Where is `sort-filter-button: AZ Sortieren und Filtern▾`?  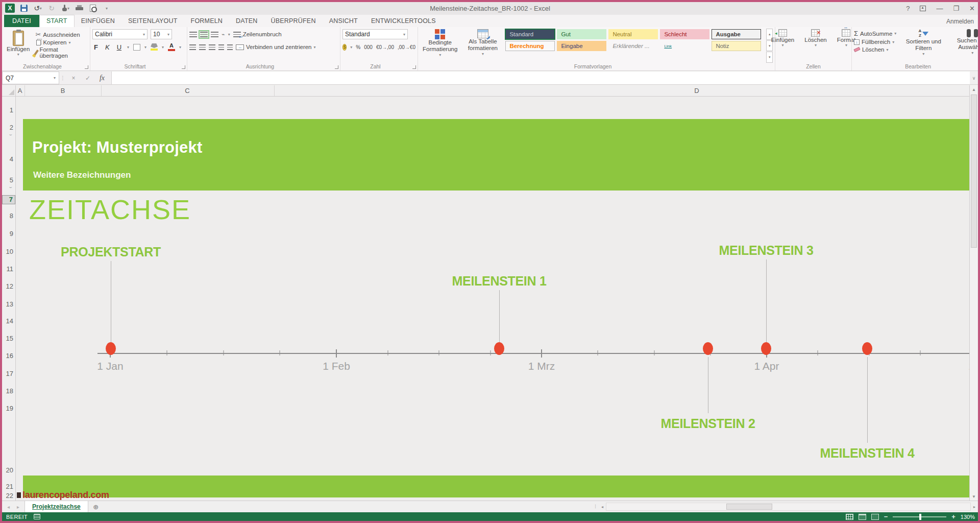
sort-filter-button: AZ Sortieren und Filtern▾ is located at coordinates (923, 46).